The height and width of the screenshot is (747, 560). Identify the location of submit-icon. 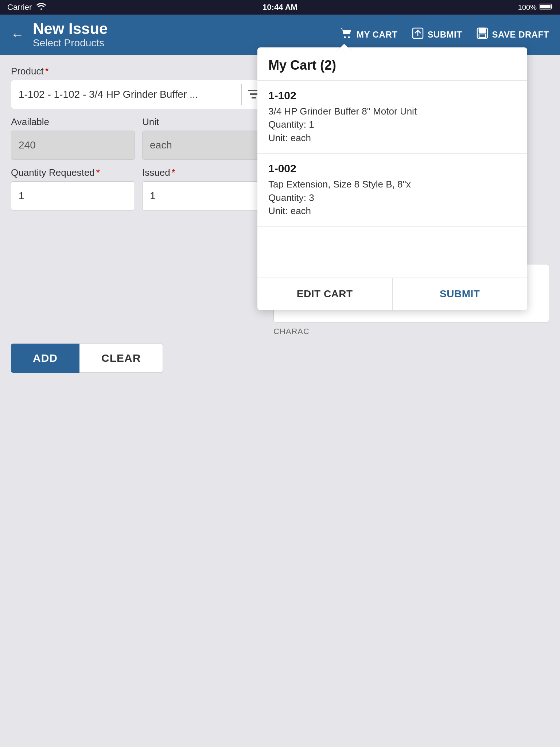
(418, 35).